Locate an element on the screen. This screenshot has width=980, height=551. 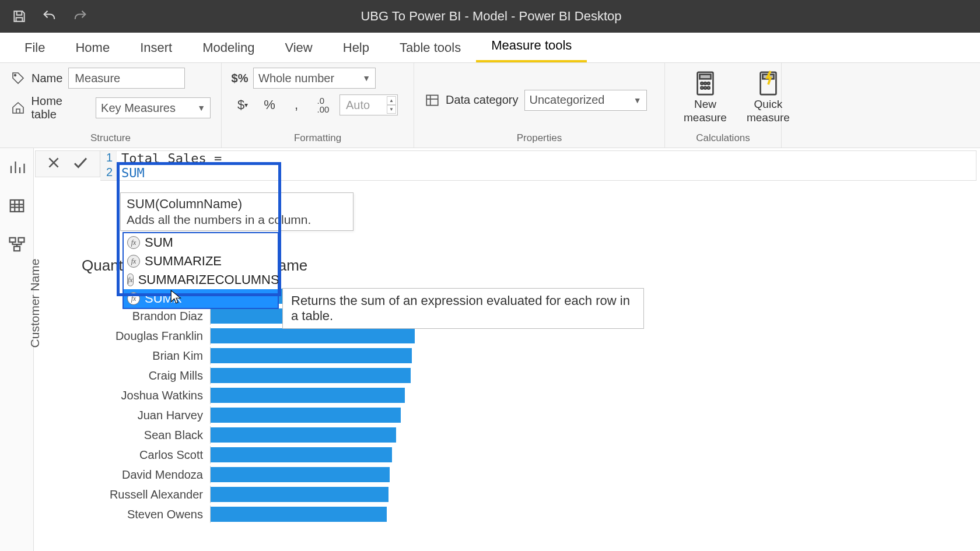
intellisense-tooltip: SUM(ColumnName) Adds all the numbers in … is located at coordinates (237, 212).